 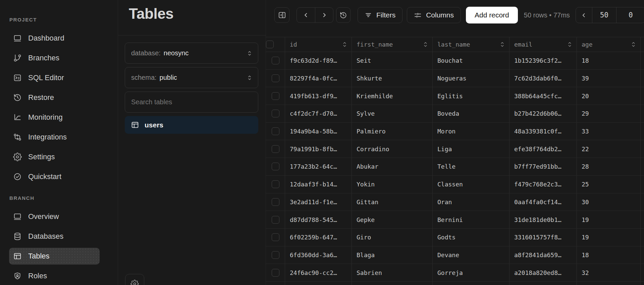 I want to click on sidebar-item-restore: Restore, so click(x=54, y=98).